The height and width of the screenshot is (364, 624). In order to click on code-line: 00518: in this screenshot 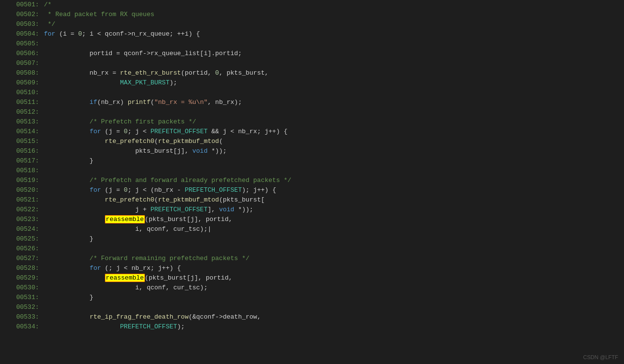, I will do `click(312, 171)`.